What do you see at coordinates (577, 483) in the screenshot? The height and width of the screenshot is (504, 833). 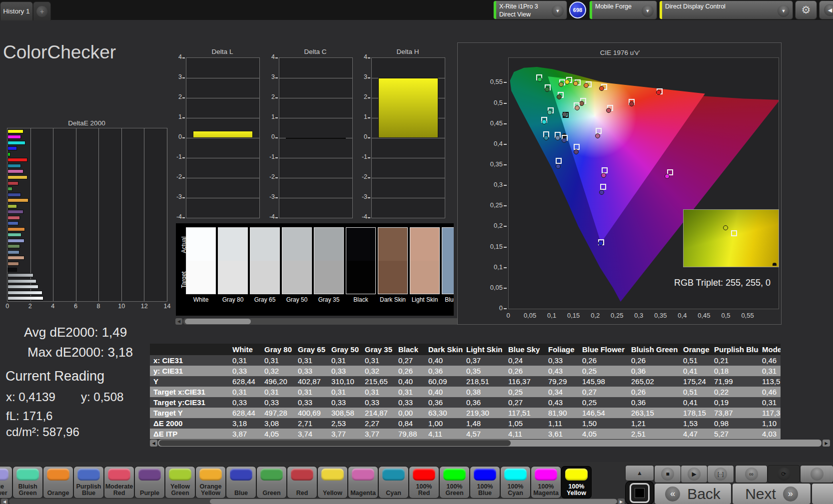 I see `patch-button-100-yellow: 100% Yellow` at bounding box center [577, 483].